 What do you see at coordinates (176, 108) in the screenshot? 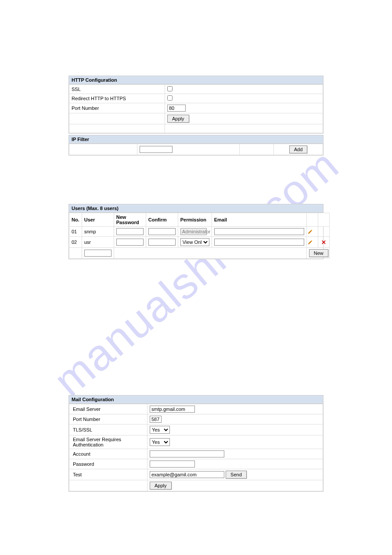
I see `port-input` at bounding box center [176, 108].